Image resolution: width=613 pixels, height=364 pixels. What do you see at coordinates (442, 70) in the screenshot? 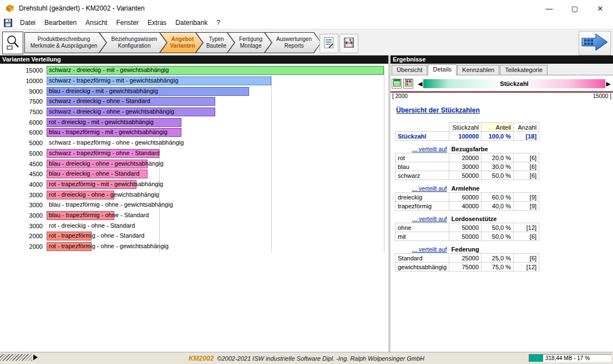
I see `tab-details: Details` at bounding box center [442, 70].